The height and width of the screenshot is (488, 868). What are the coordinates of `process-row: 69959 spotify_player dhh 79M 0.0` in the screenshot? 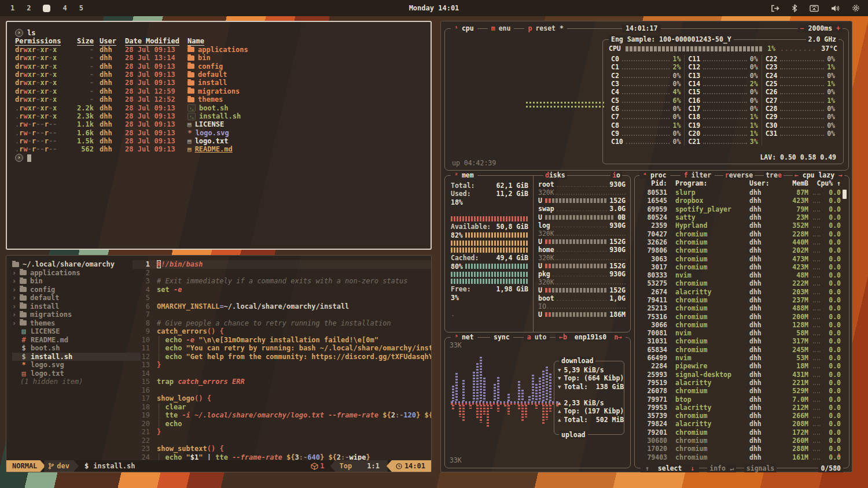 It's located at (741, 209).